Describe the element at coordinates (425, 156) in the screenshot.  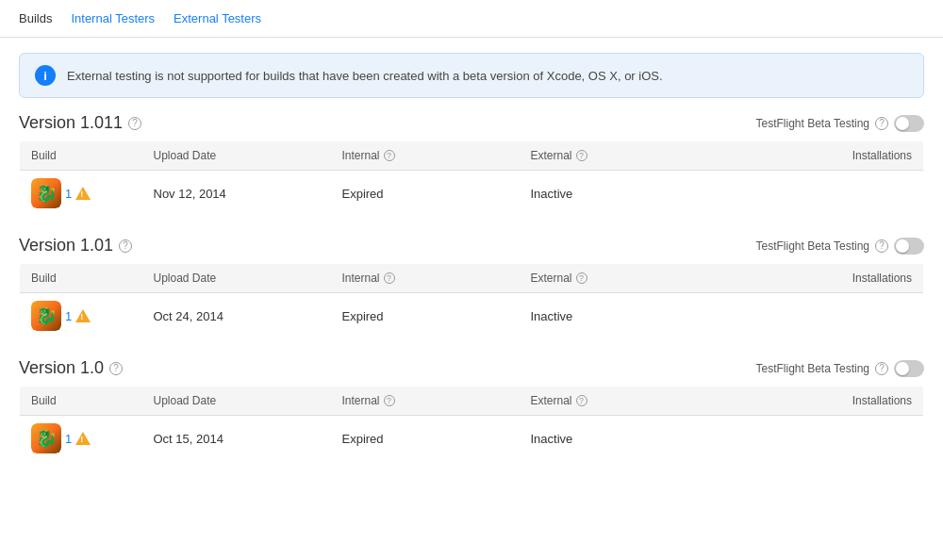
I see `col-internal-0: Internal ?` at that location.